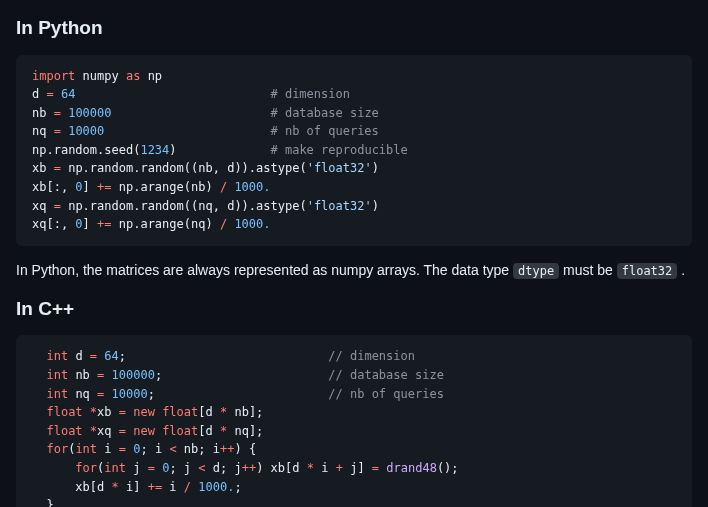 This screenshot has height=507, width=708. Describe the element at coordinates (354, 310) in the screenshot. I see `section-heading-cpp: In C++` at that location.